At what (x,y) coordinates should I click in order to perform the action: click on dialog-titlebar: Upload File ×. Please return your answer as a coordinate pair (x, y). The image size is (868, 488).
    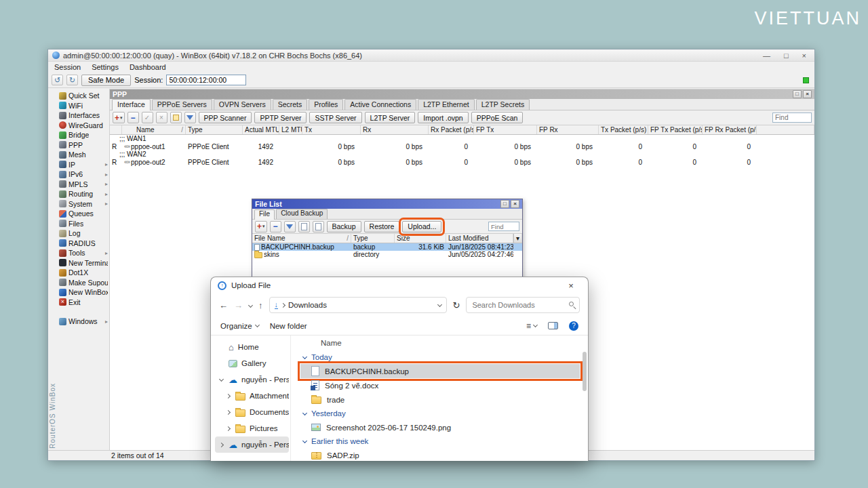
    Looking at the image, I should click on (399, 285).